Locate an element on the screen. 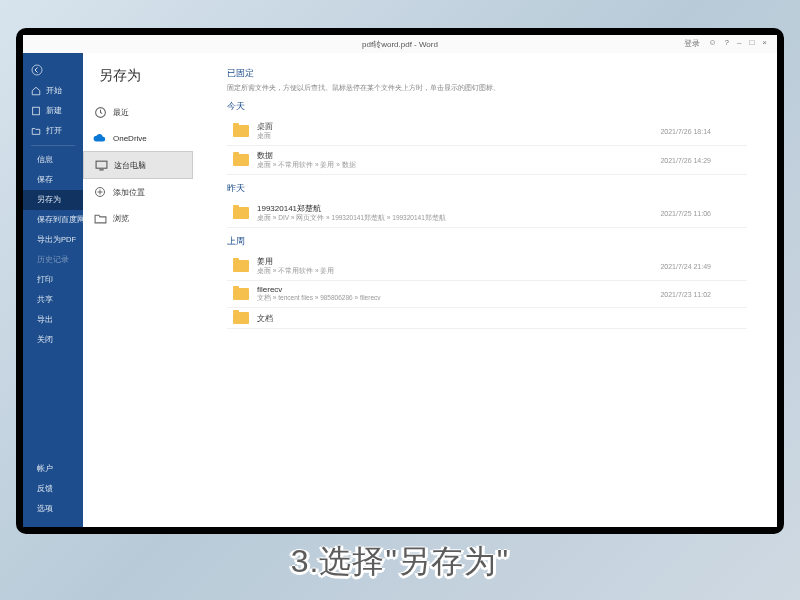 Image resolution: width=800 pixels, height=600 pixels. sidebar-label: 反馈 is located at coordinates (45, 489).